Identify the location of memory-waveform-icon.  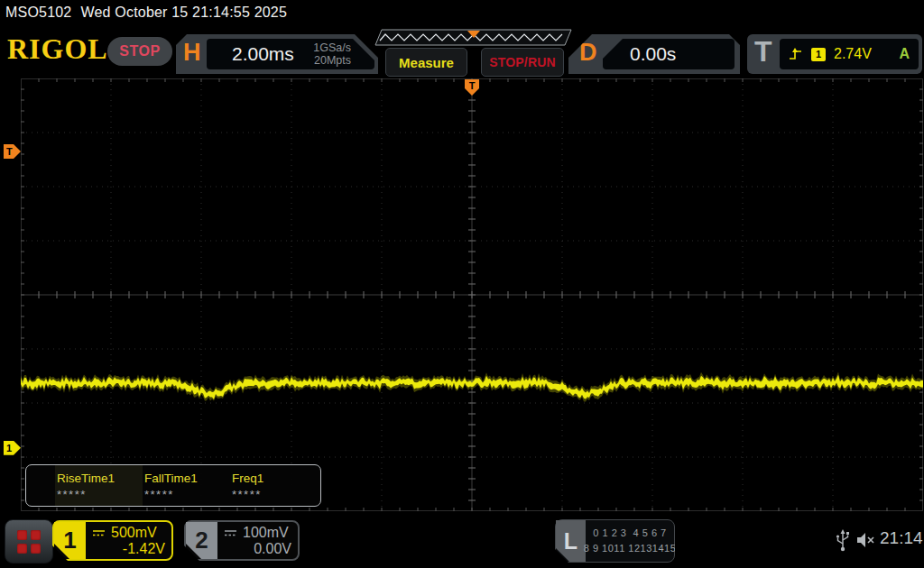
(473, 38).